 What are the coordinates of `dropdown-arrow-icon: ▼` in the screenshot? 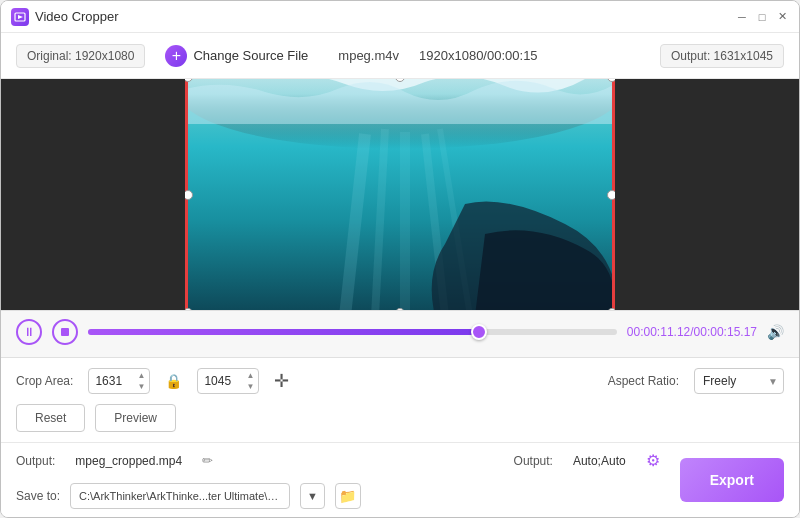 It's located at (312, 496).